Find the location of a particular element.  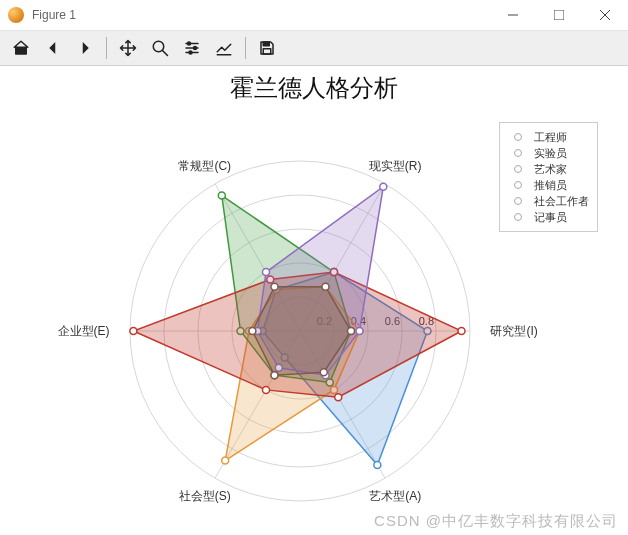

legend-item: 社会工作者 is located at coordinates (548, 201).